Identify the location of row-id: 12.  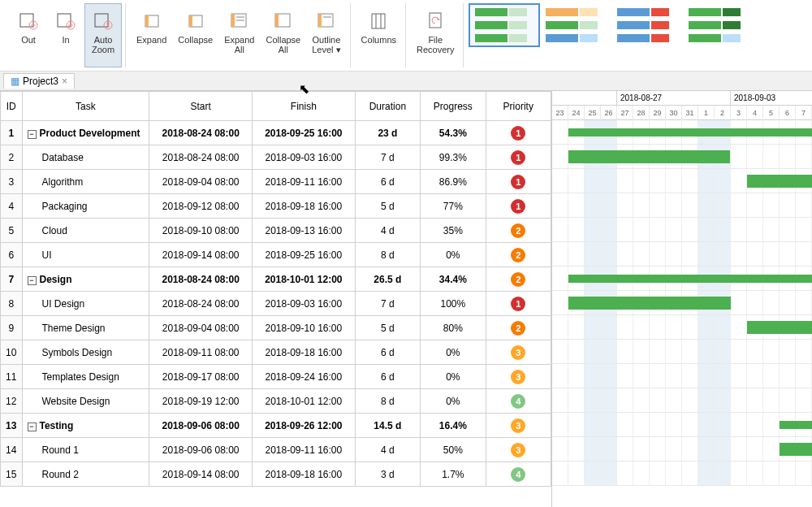
(11, 401).